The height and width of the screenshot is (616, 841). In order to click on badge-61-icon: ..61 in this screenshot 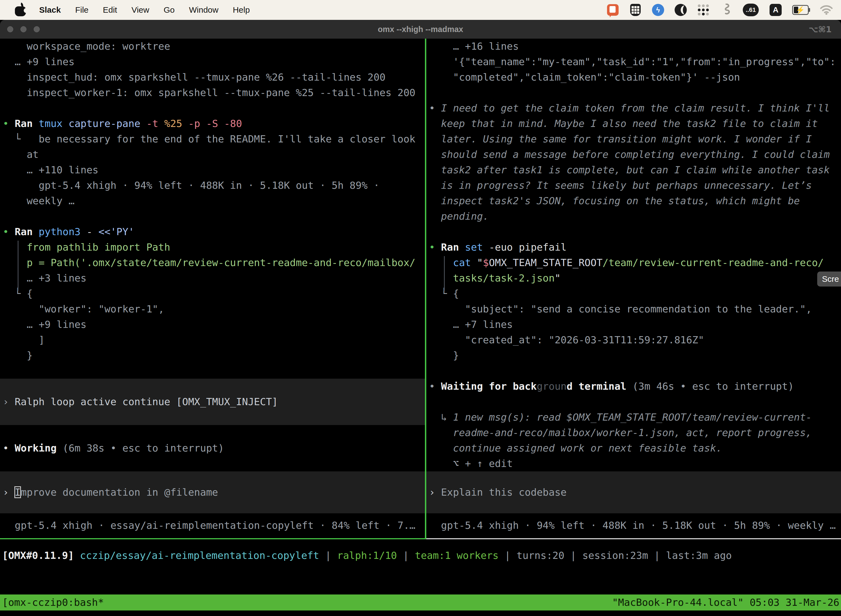, I will do `click(751, 10)`.